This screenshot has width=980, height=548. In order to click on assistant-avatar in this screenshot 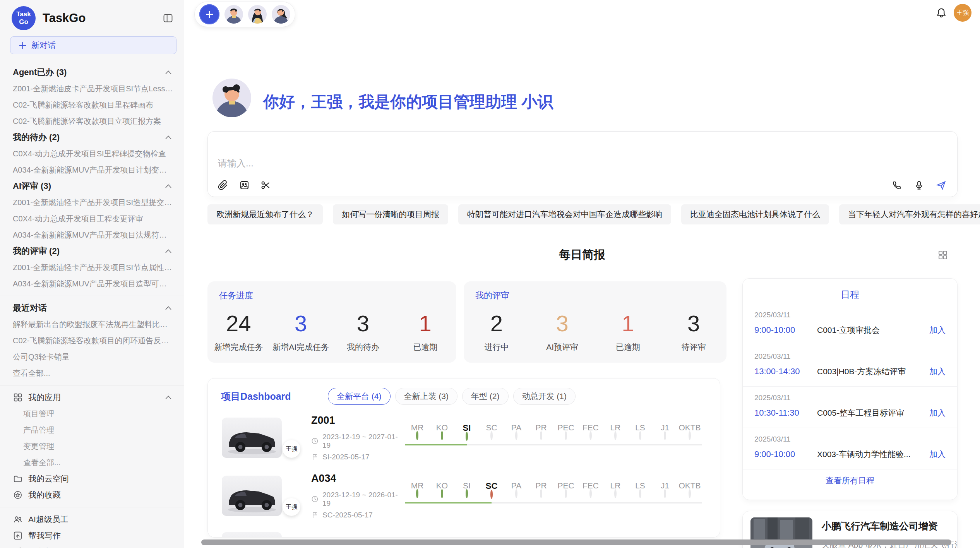, I will do `click(232, 98)`.